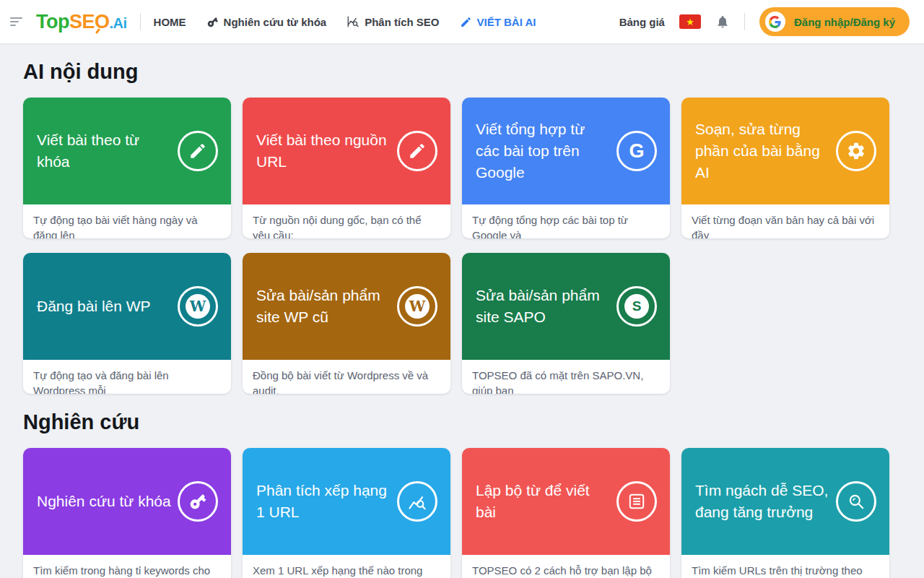 This screenshot has width=924, height=578. Describe the element at coordinates (107, 306) in the screenshot. I see `card-title: Đăng bài lên WP` at that location.